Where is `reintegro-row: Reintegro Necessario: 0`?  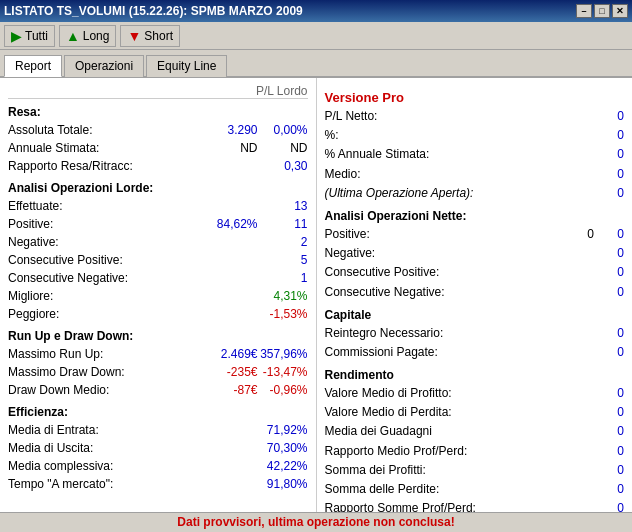
reintegro-row: Reintegro Necessario: 0 is located at coordinates (475, 334).